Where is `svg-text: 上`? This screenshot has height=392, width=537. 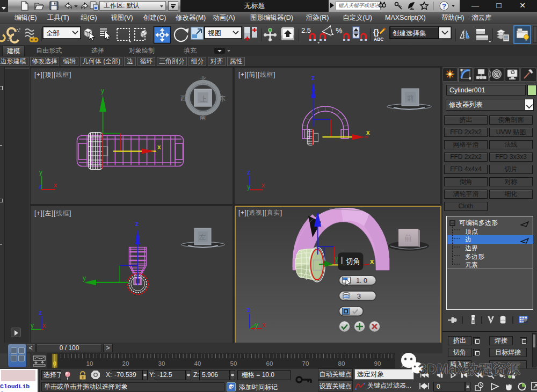
svg-text: 上 is located at coordinates (204, 99).